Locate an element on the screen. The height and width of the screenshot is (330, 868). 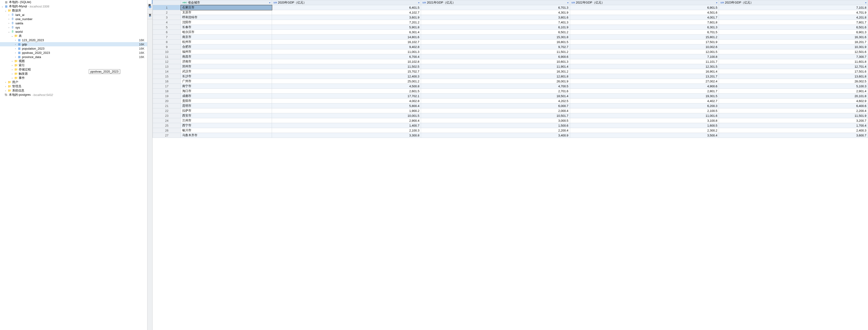
table-row: 23西安市10,001.510,501.711,001.611,501.9 is located at coordinates (510, 116).